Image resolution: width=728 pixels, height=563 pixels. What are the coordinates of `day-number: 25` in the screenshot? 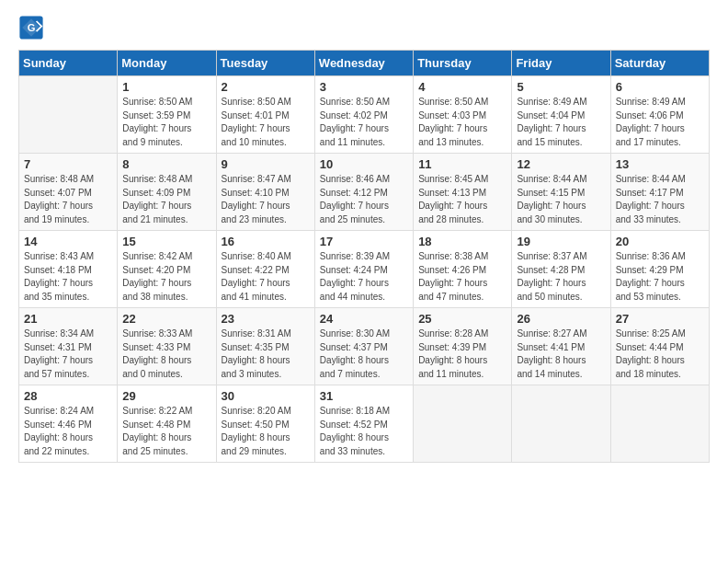 It's located at (462, 318).